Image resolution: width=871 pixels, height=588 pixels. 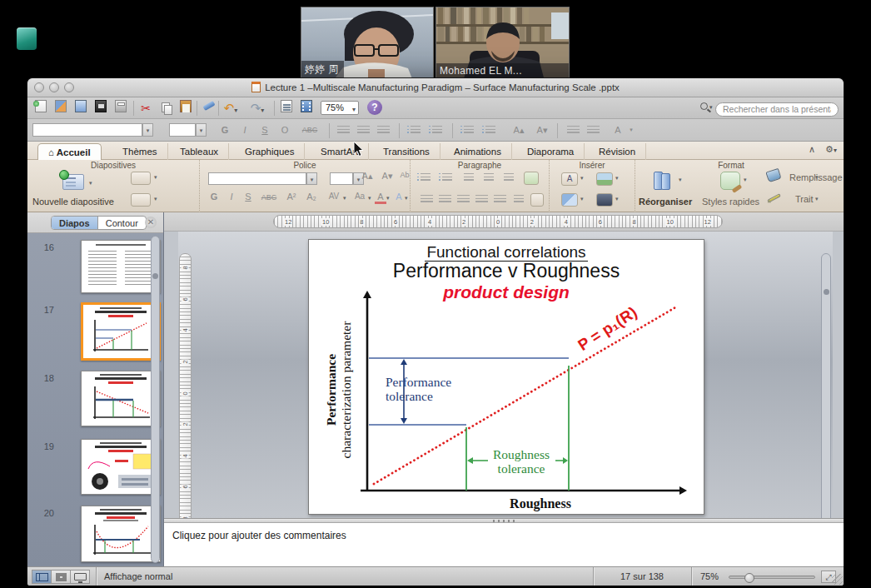 I want to click on font-name-combobox: ▾, so click(x=87, y=130).